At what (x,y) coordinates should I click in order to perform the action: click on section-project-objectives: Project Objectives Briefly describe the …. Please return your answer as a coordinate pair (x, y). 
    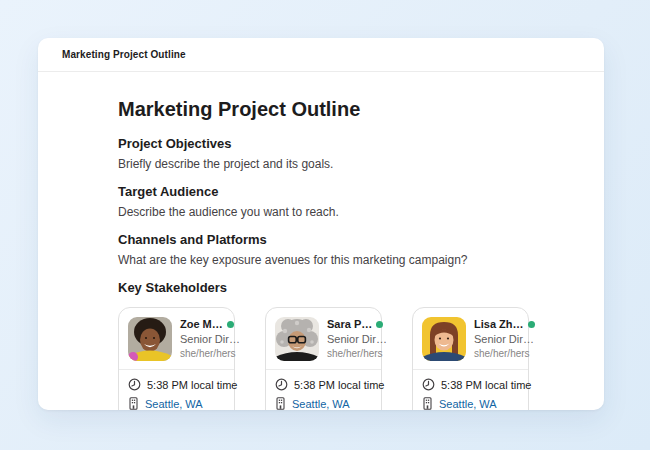
    Looking at the image, I should click on (341, 154).